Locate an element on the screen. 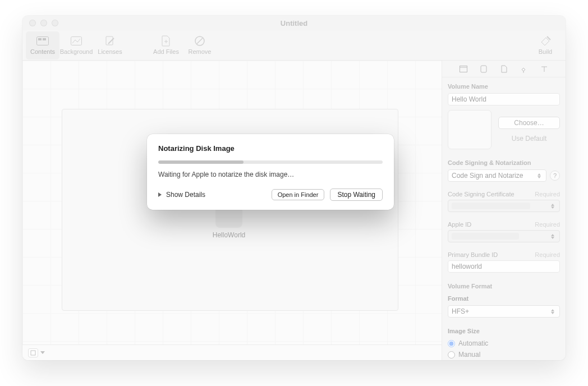 This screenshot has height=386, width=588. tab-window-icon is located at coordinates (463, 69).